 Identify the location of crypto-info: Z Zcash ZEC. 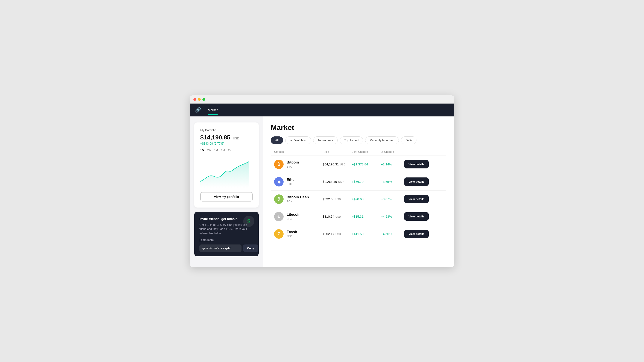
(298, 234).